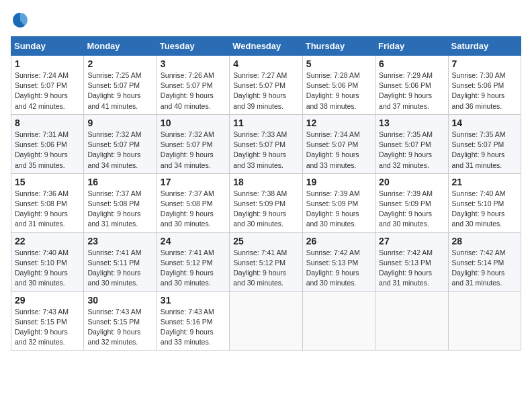  What do you see at coordinates (412, 85) in the screenshot?
I see `day-cell: 6 Sunrise: 7:29 AMSunset: 5:06 PMDayligh…` at bounding box center [412, 85].